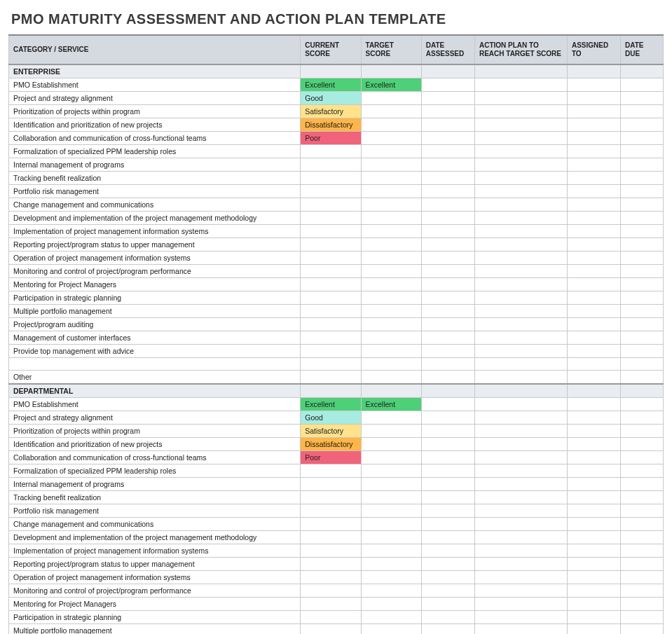 The width and height of the screenshot is (672, 634). Describe the element at coordinates (155, 364) in the screenshot. I see `cell-category` at that location.